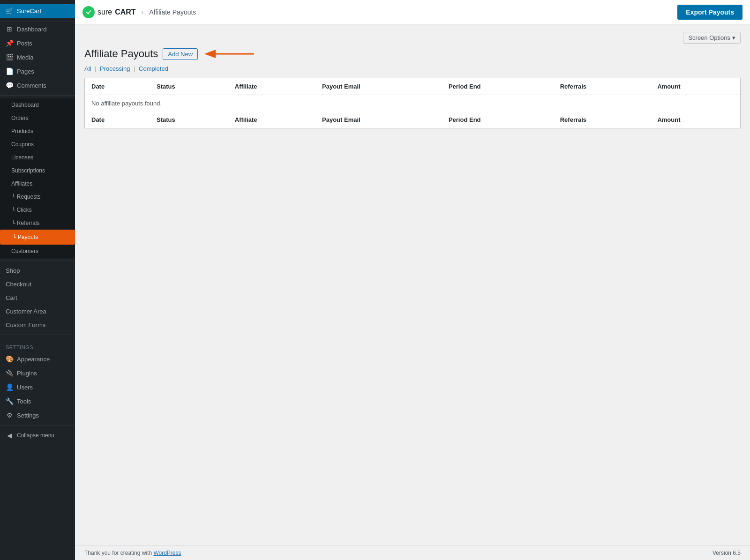  What do you see at coordinates (412, 68) in the screenshot?
I see `filter-tabs: All | Processing | Completed` at bounding box center [412, 68].